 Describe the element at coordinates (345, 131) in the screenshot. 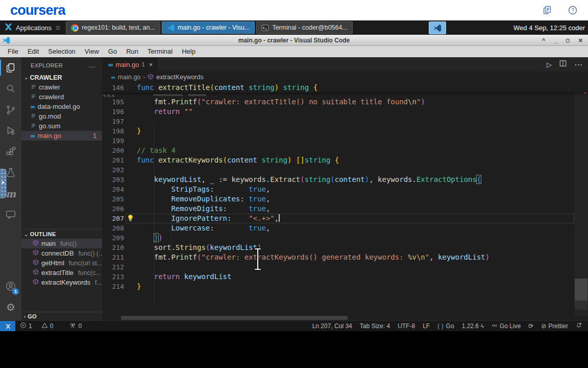

I see `code-line-198: 198}` at that location.